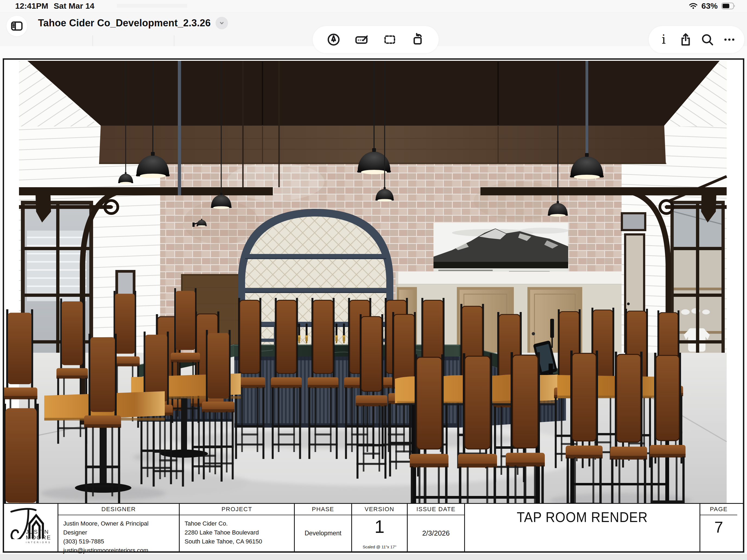 Image resolution: width=747 pixels, height=560 pixels. I want to click on document-title-control: Tahoe Cider Co_Development_2.3.26, so click(133, 23).